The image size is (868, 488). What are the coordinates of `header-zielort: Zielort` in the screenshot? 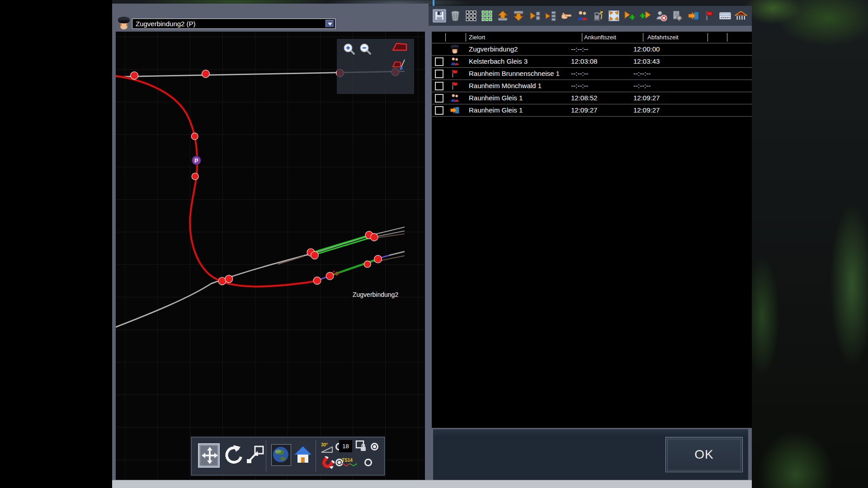 It's located at (477, 37).